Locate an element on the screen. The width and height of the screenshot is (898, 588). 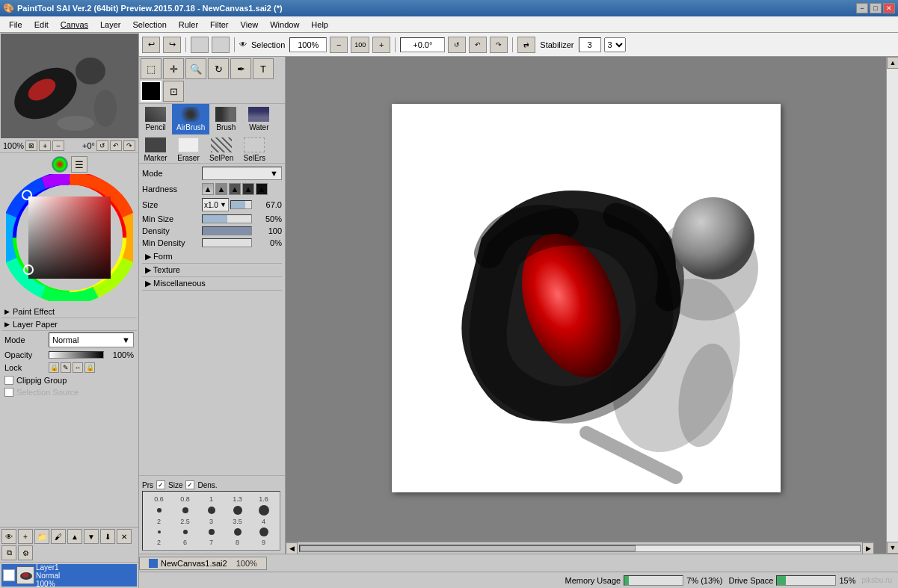
foreground-color-icon is located at coordinates (151, 91).